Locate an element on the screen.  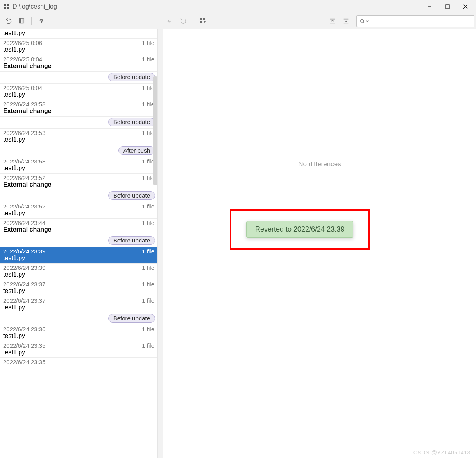
history-entry: 2022/6/24 23:581 fileExternal change is located at coordinates (79, 108).